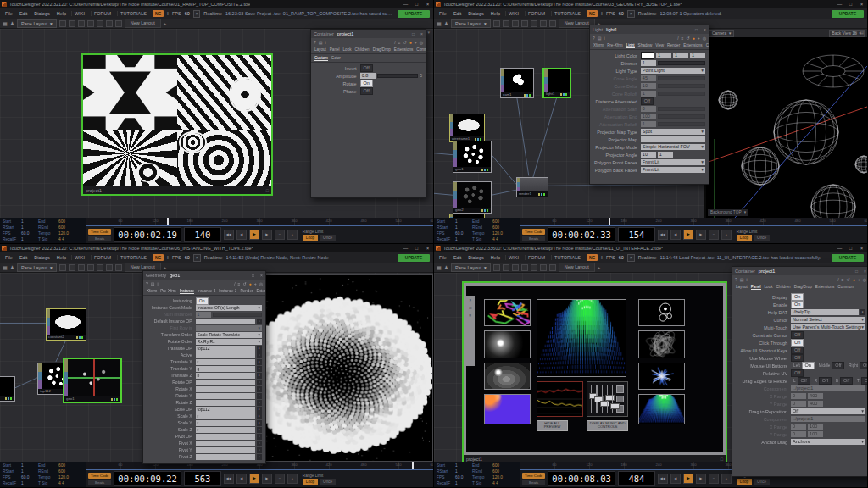 Image resolution: width=868 pixels, height=488 pixels. I want to click on toggle-constrain-cursor: Off, so click(797, 336).